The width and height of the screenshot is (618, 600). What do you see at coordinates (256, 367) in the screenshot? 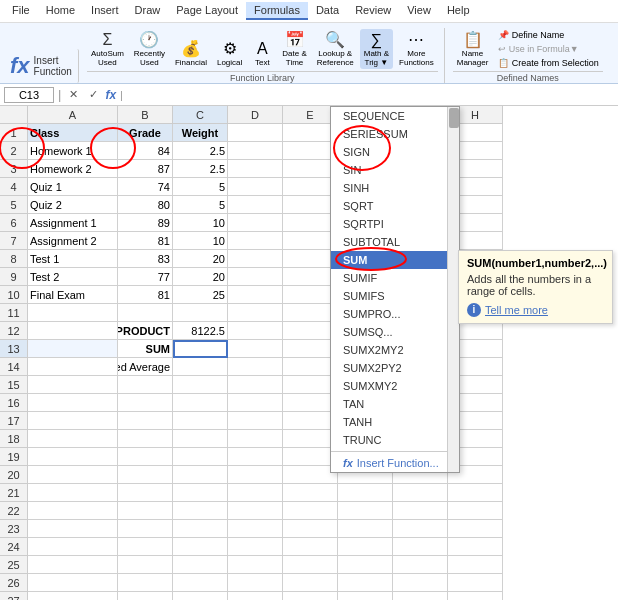
I see `cell-d14` at bounding box center [256, 367].